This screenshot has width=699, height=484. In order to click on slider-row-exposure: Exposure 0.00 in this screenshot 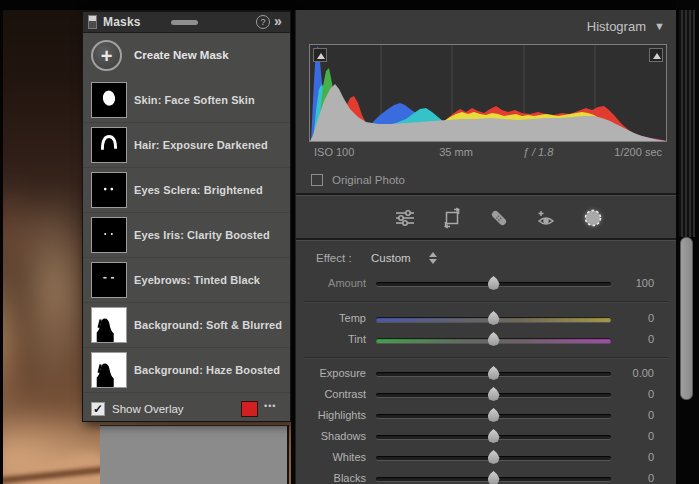, I will do `click(486, 374)`.